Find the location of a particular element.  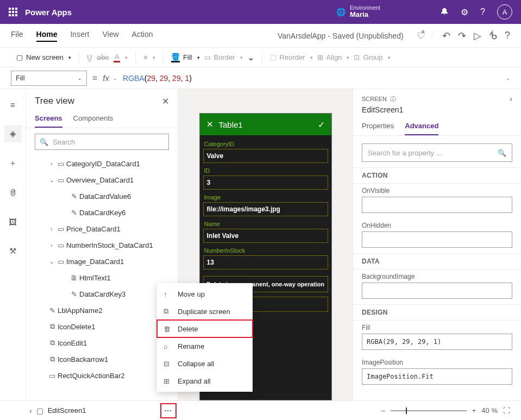

tree-row: ⌄▭Image_DataCard1 is located at coordinates (103, 261).